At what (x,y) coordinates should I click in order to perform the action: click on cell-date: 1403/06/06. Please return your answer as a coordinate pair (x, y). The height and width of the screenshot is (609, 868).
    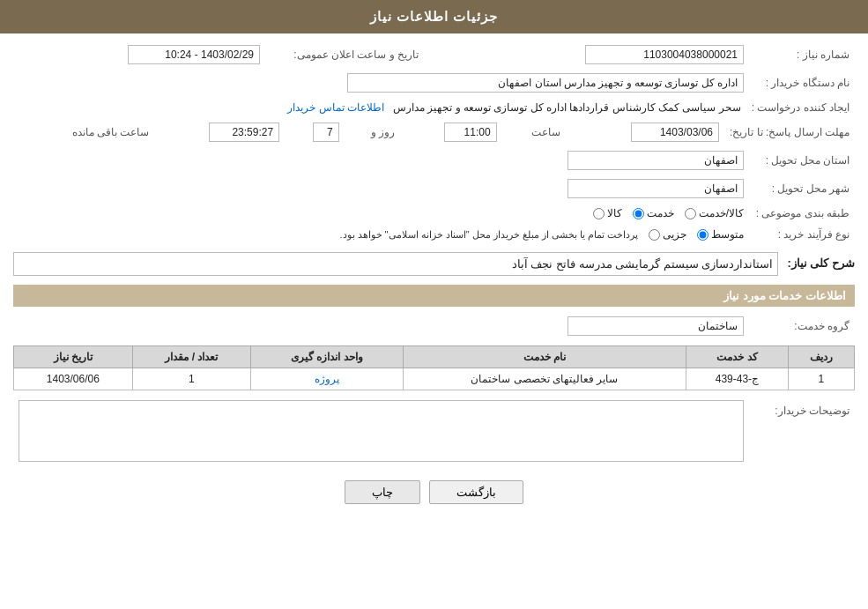
    Looking at the image, I should click on (74, 379).